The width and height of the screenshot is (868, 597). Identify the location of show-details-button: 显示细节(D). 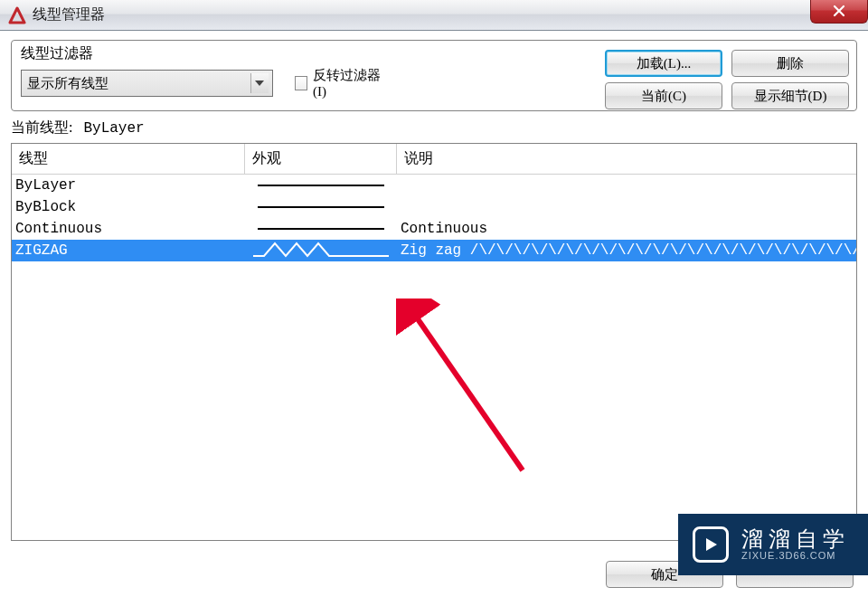
(790, 96).